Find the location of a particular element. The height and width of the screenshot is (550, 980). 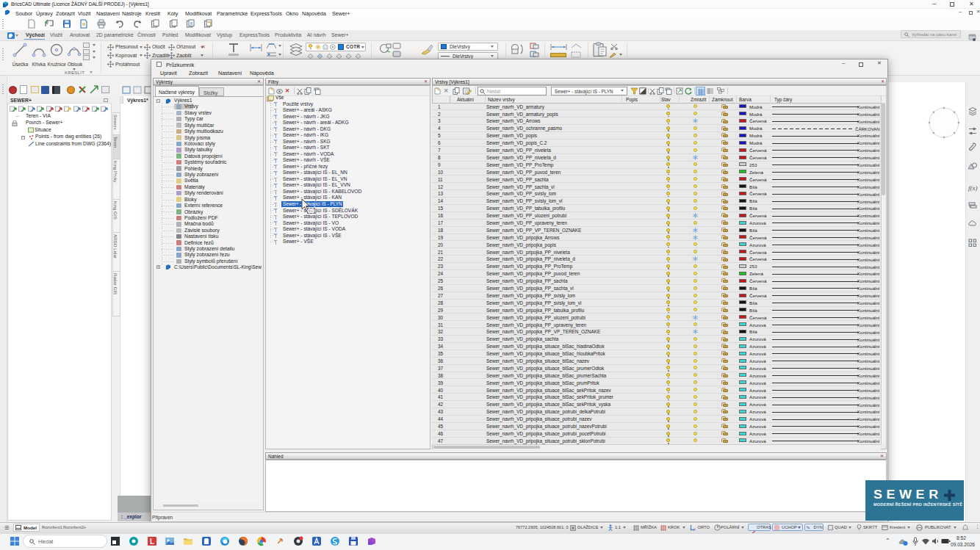

svg-text: L is located at coordinates (152, 542).